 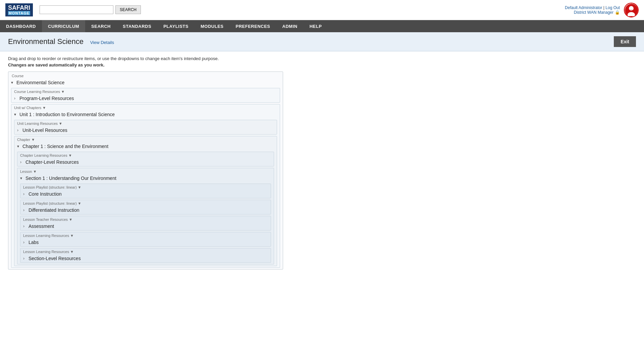 I want to click on unit-learning-resources-box: Unit Learning Resources ▼ › Unit-Level R…, so click(x=146, y=127).